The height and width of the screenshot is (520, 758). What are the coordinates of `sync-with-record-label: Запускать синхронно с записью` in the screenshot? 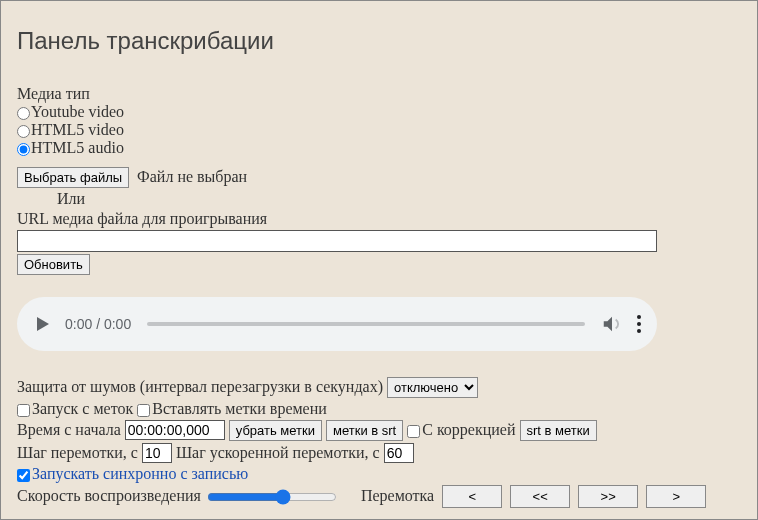 It's located at (132, 474).